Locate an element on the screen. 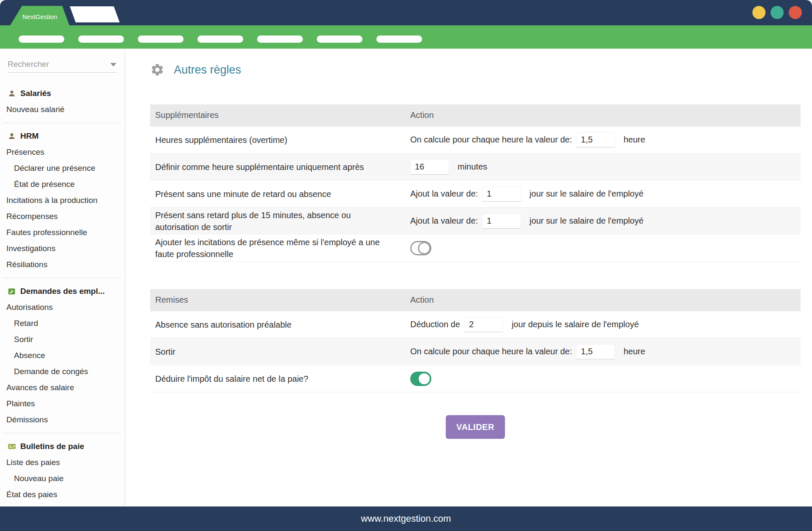 This screenshot has height=531, width=812. sidebar-item: Démissions is located at coordinates (63, 420).